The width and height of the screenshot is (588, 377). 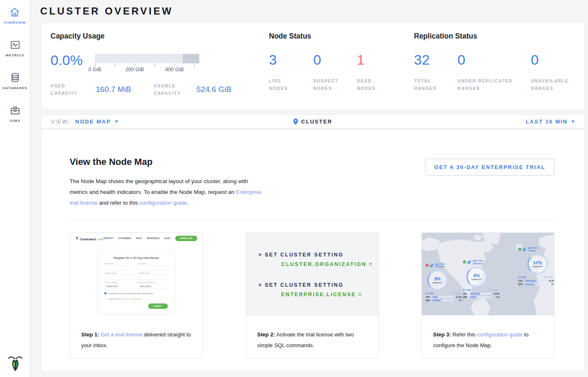 I want to click on replication-status-title: Replication Status, so click(x=499, y=36).